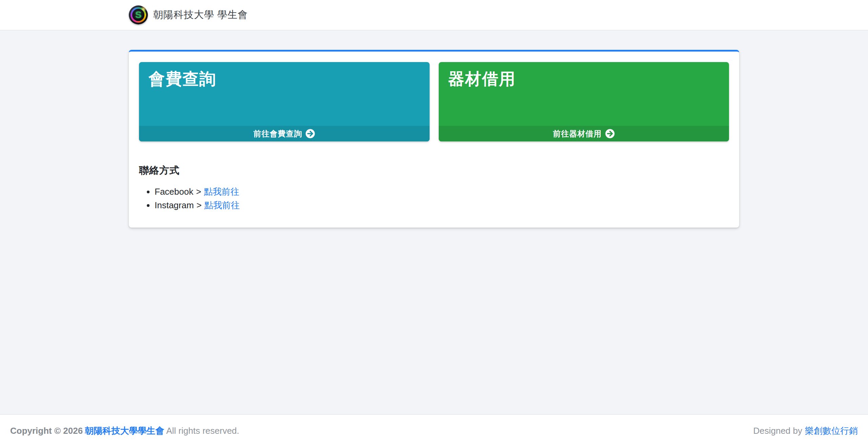 This screenshot has height=447, width=868. I want to click on card-equipment-borrow: 器材借用 前往器材借用, so click(584, 102).